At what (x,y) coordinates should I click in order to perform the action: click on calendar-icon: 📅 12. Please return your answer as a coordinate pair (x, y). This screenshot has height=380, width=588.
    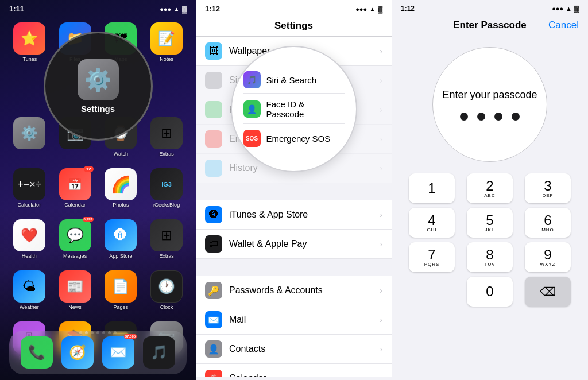
    Looking at the image, I should click on (75, 184).